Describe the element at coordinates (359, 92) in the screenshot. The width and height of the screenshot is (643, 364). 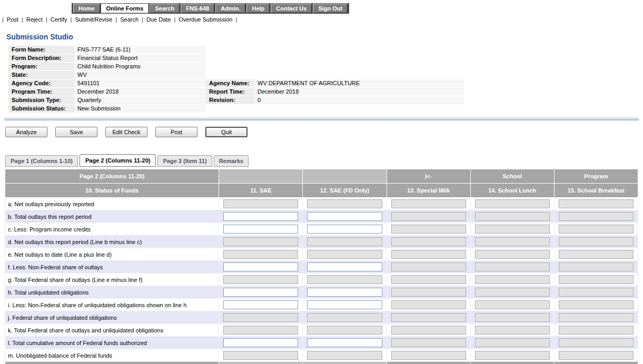
I see `info-value: December 2018` at that location.